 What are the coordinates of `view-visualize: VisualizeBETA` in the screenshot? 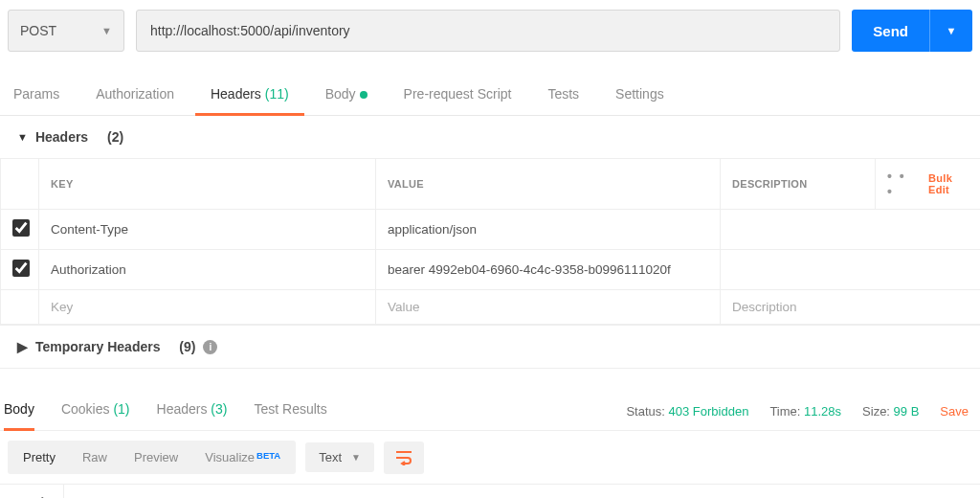 It's located at (243, 458).